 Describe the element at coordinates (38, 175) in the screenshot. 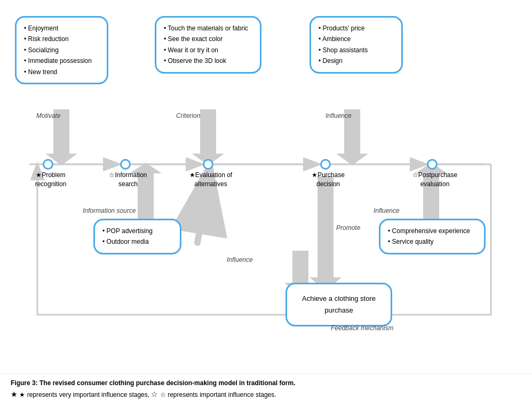

I see `star-problem: ★` at that location.